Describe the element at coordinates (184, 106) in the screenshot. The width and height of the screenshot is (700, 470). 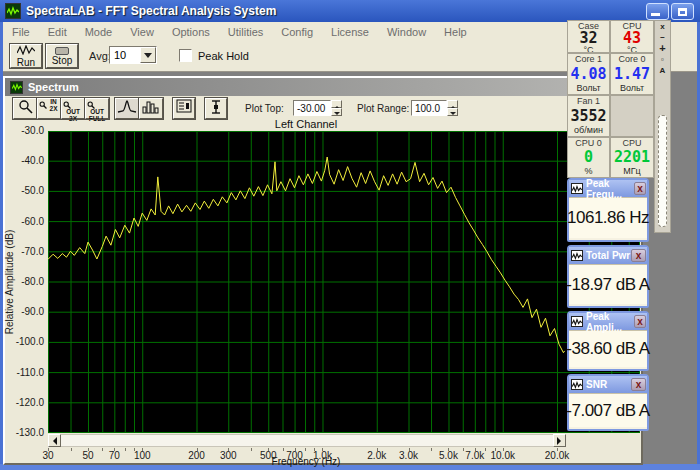
I see `options-dialog-icon` at that location.